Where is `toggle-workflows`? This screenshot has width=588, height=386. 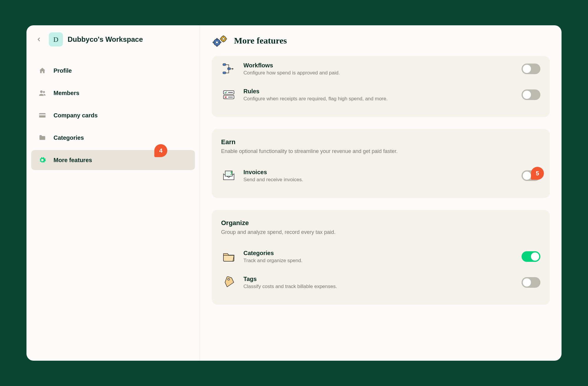 toggle-workflows is located at coordinates (531, 69).